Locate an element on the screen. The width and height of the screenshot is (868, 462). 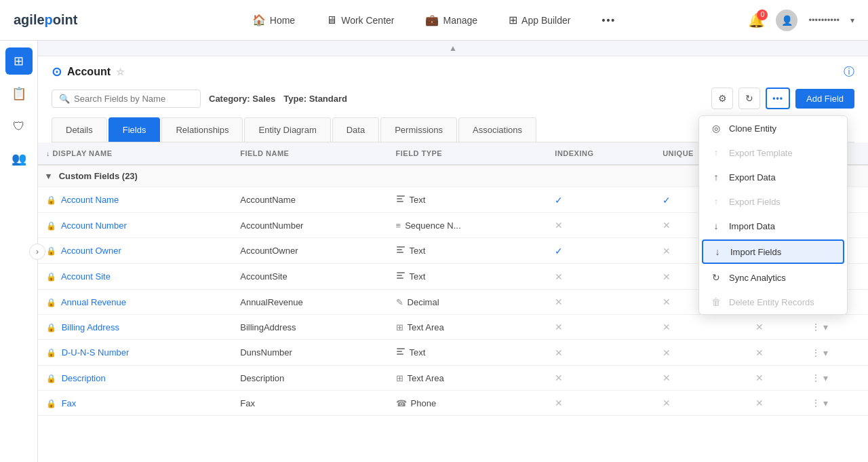
nav-workcenter: 🖥 Work Center is located at coordinates (360, 20).